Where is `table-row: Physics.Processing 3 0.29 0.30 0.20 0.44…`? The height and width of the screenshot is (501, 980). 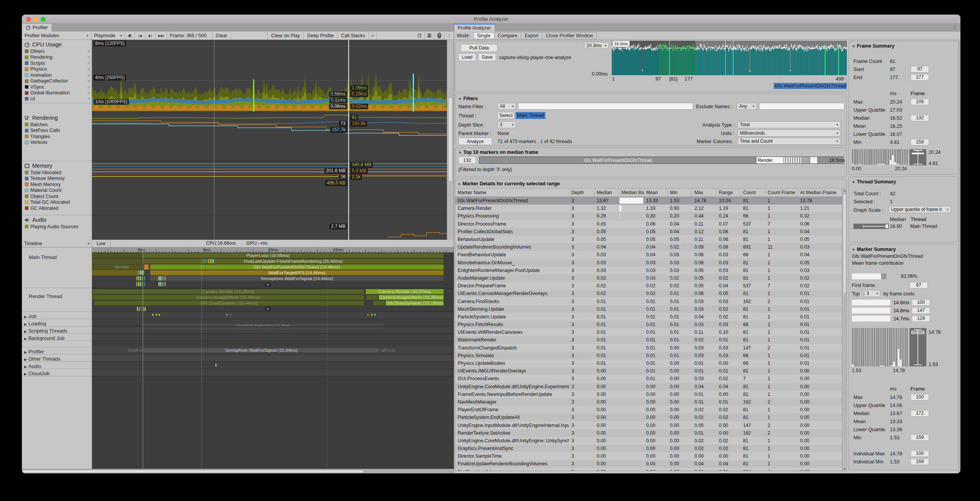 table-row: Physics.Processing 3 0.29 0.30 0.20 0.44… is located at coordinates (649, 216).